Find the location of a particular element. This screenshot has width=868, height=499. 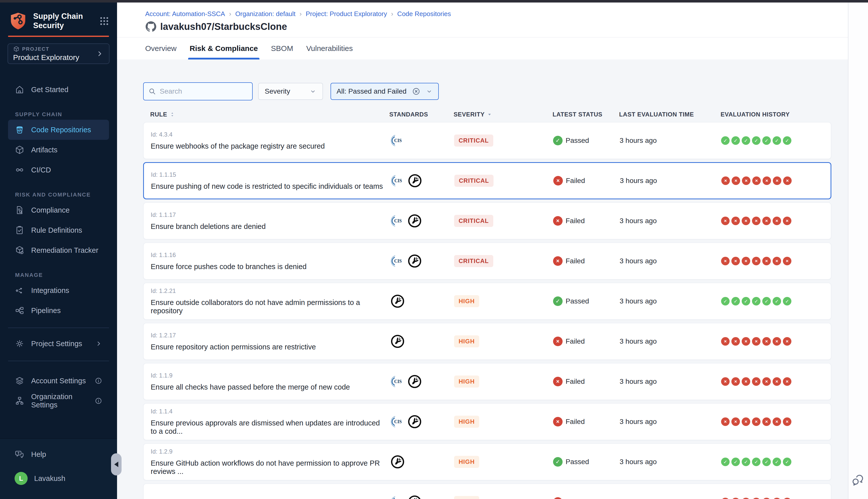

sidebar-item-get-started: Get Started is located at coordinates (58, 90).